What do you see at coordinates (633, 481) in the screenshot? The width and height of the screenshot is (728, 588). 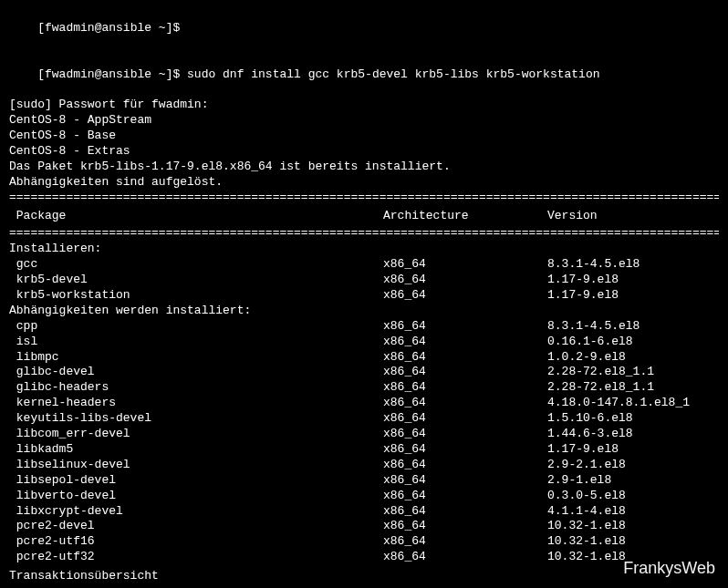 I see `package-version: 2.9-1.el8` at bounding box center [633, 481].